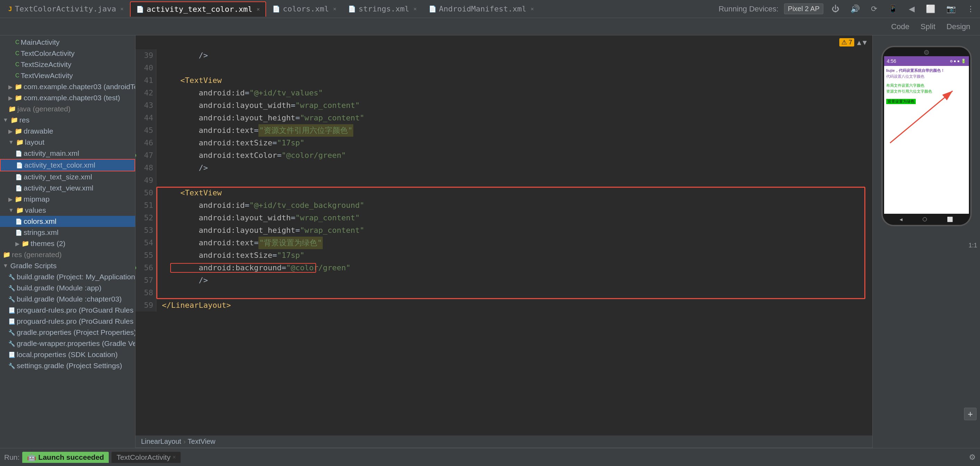  I want to click on tab-java: J TextColorActivity.java ×, so click(66, 9).